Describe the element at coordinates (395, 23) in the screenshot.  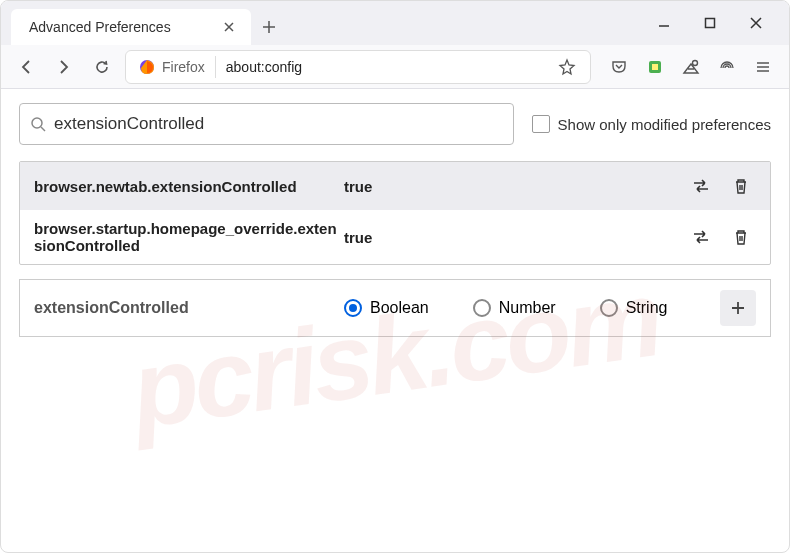
I see `titlebar: Advanced Preferences` at that location.